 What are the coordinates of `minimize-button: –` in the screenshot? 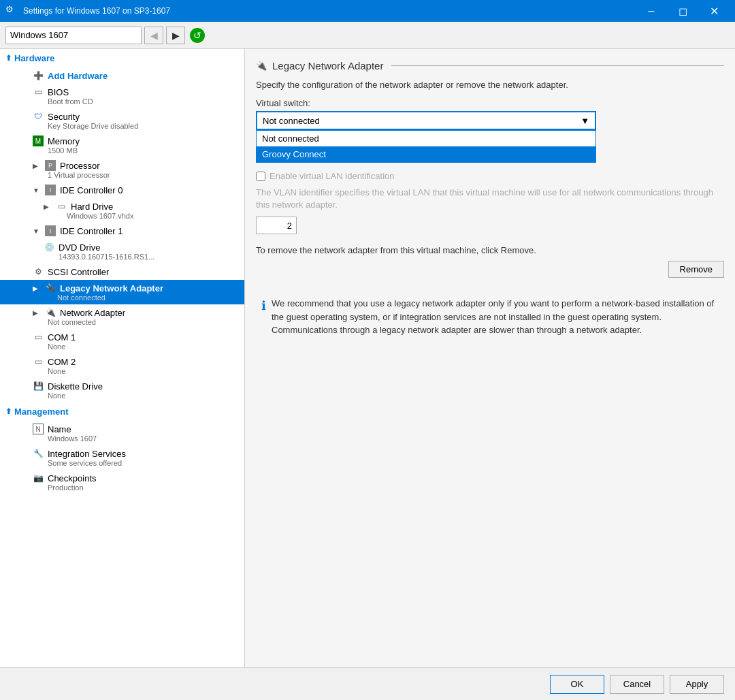 It's located at (651, 11).